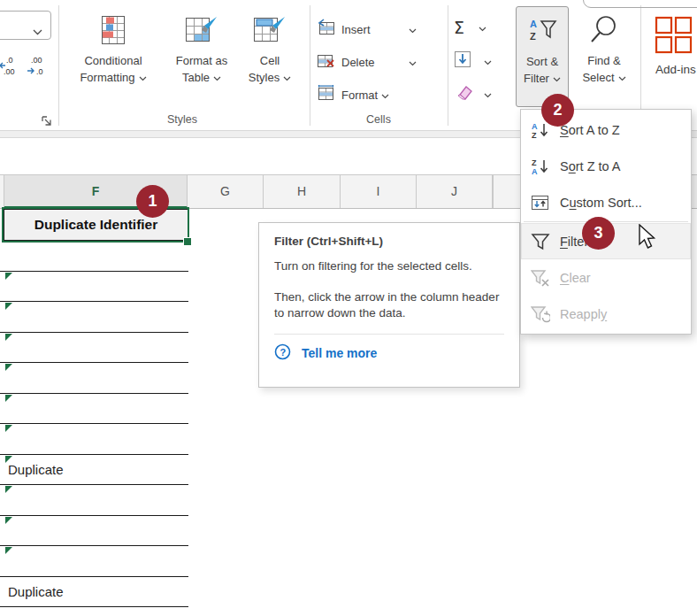  I want to click on custom-sort-icon, so click(540, 203).